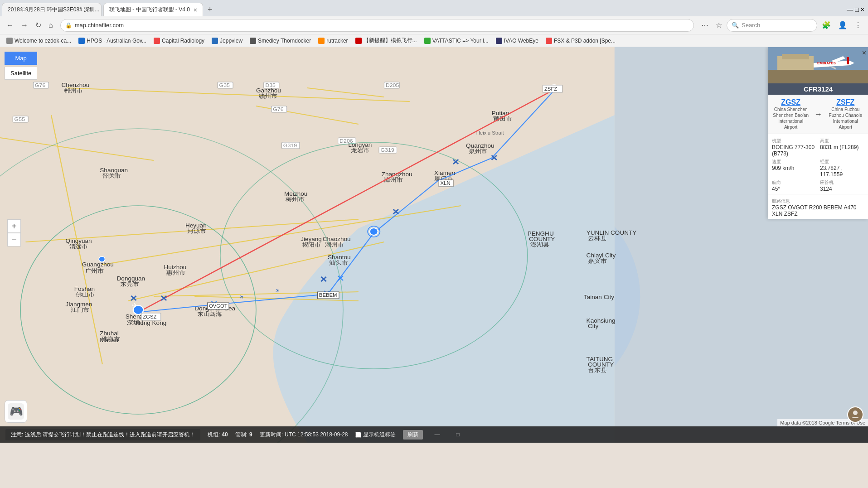  What do you see at coordinates (38, 25) in the screenshot?
I see `refresh-button: ↻` at bounding box center [38, 25].